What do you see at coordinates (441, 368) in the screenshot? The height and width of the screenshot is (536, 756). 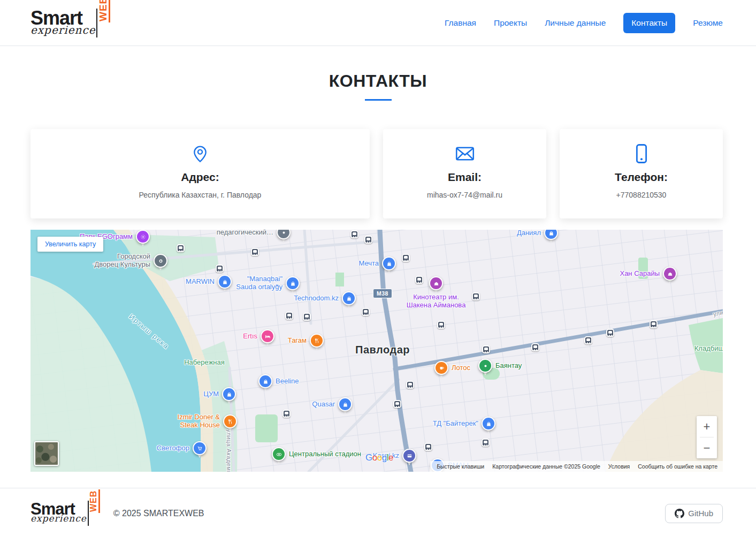 I see `map-marker-16: Лотос` at bounding box center [441, 368].